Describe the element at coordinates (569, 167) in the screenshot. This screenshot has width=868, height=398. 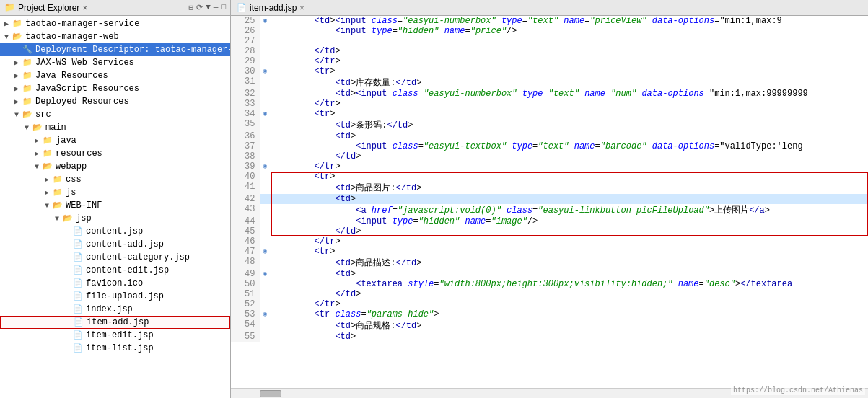
I see `code-cell-39: </tr>` at that location.